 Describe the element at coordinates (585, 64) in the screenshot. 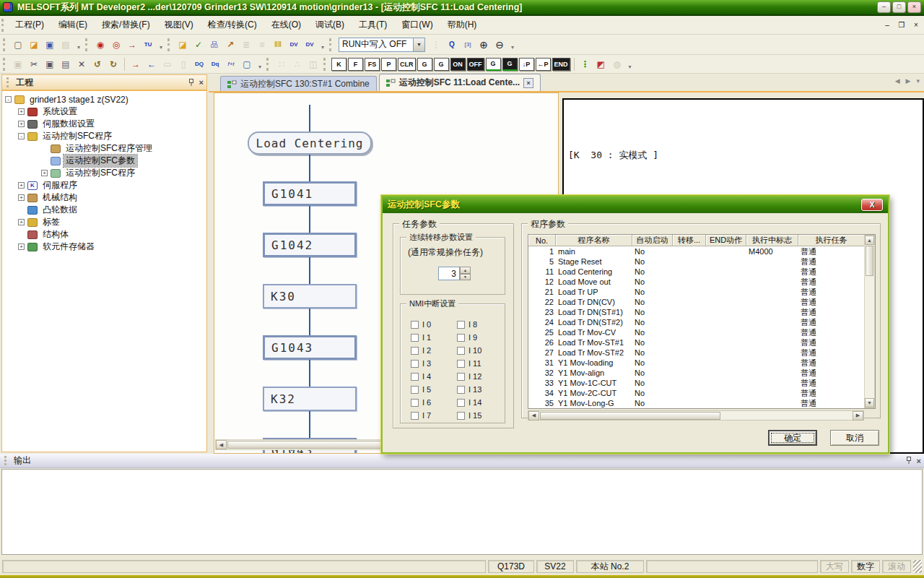

I see `branch-connect-icon: ⋮` at that location.